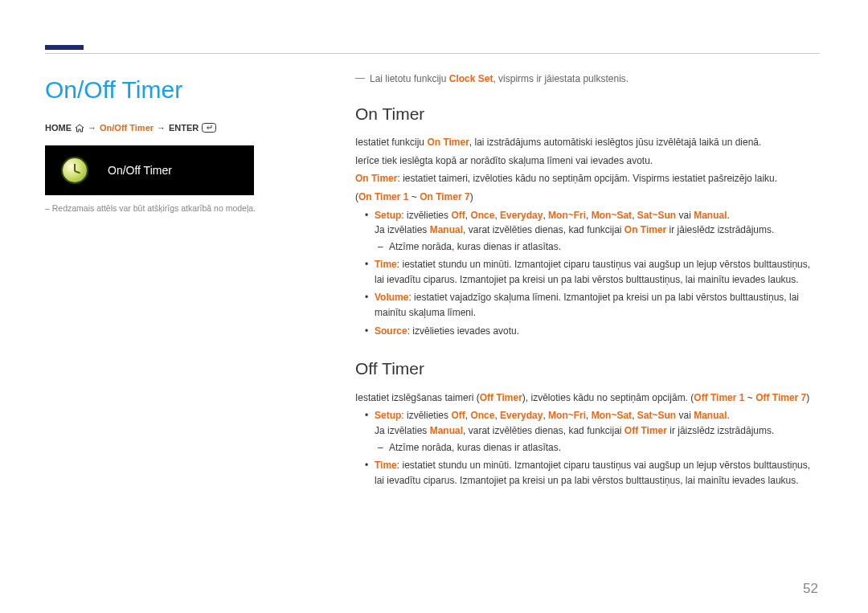  Describe the element at coordinates (588, 79) in the screenshot. I see `top-note: Lai lietotu funkciju Clock Set, vispirms…` at that location.